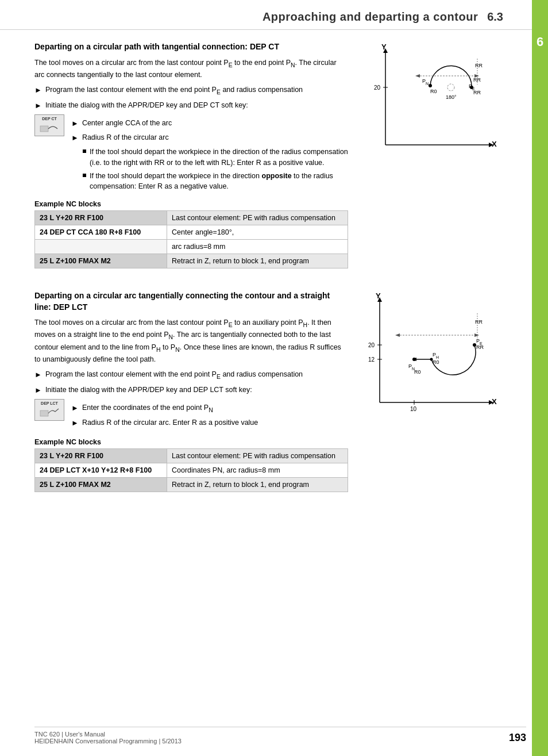  I want to click on rr-label3: RR, so click(480, 347).